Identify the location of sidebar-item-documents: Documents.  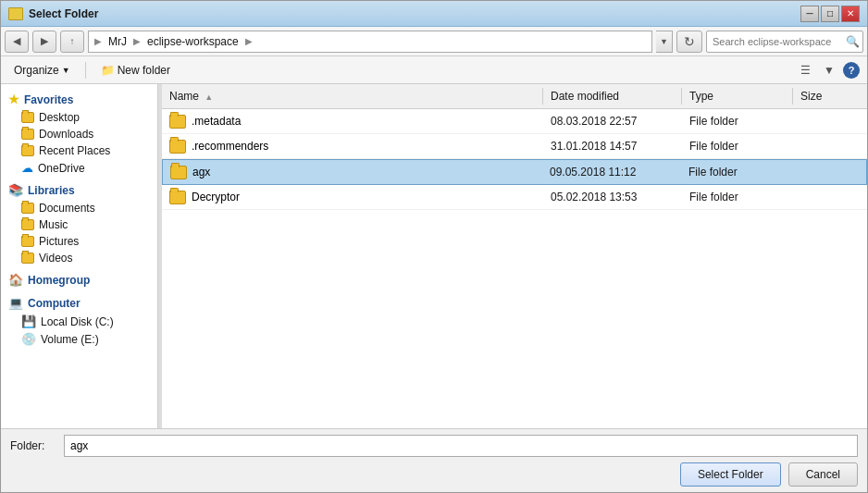
(80, 208).